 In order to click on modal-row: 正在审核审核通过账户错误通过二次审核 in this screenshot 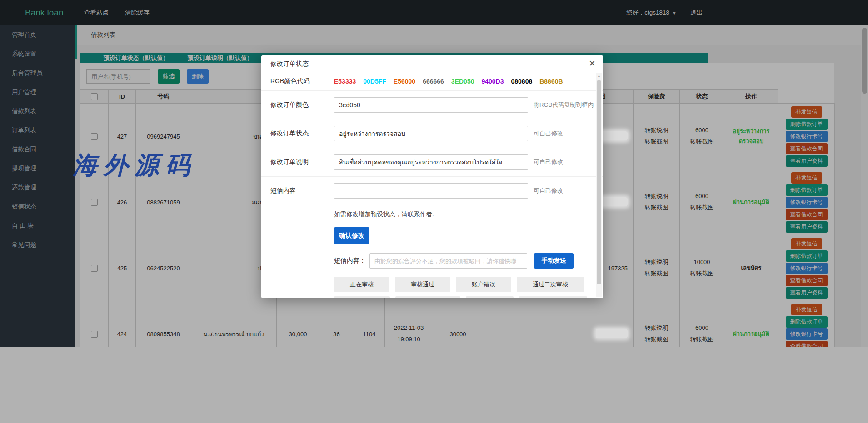, I will do `click(432, 284)`.